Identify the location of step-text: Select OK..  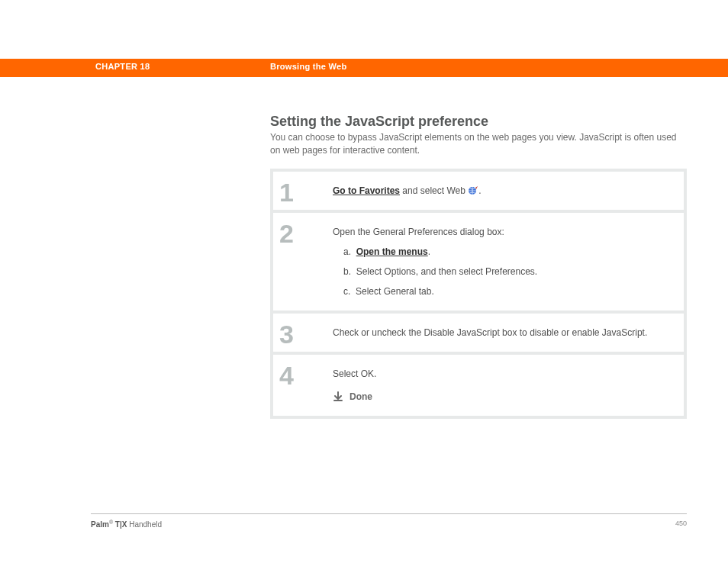
(502, 374).